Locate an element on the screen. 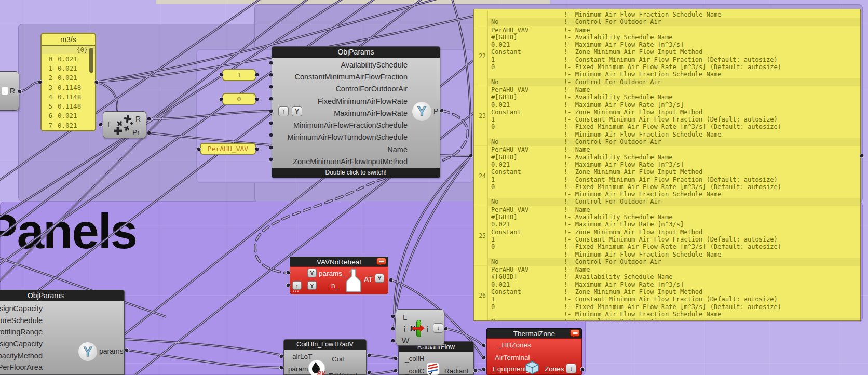 The width and height of the screenshot is (868, 375). vav-duct-icon is located at coordinates (354, 280).